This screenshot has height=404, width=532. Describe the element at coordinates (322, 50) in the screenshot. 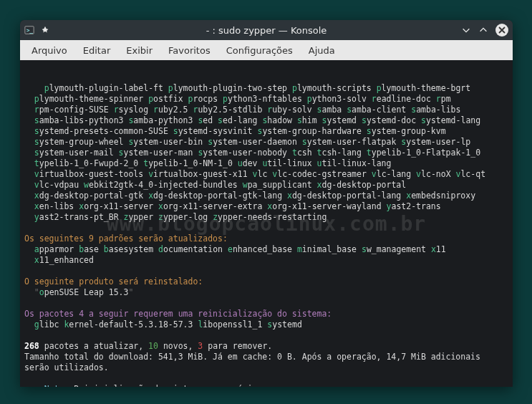

I see `menu-ajuda: Ajuda` at that location.